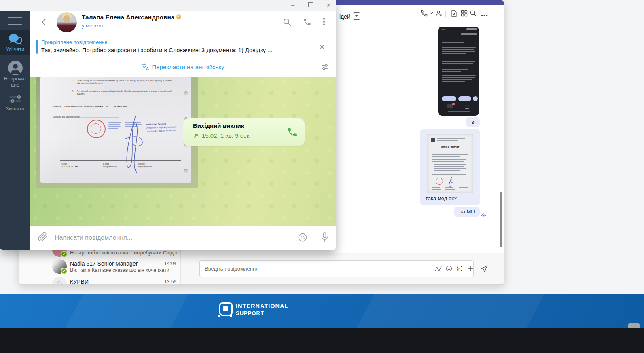 This screenshot has height=353, width=644. I want to click on document-photo-message: 3. Other contagious or transmittable dis…, so click(117, 133).